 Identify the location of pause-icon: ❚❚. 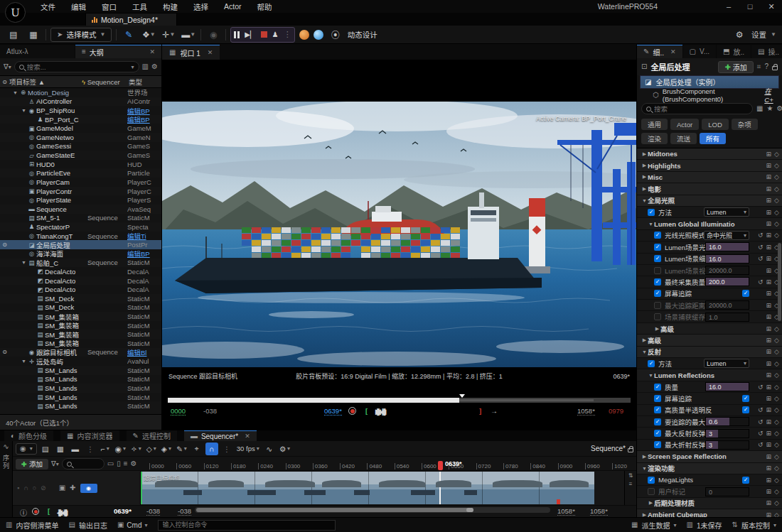
(63, 513).